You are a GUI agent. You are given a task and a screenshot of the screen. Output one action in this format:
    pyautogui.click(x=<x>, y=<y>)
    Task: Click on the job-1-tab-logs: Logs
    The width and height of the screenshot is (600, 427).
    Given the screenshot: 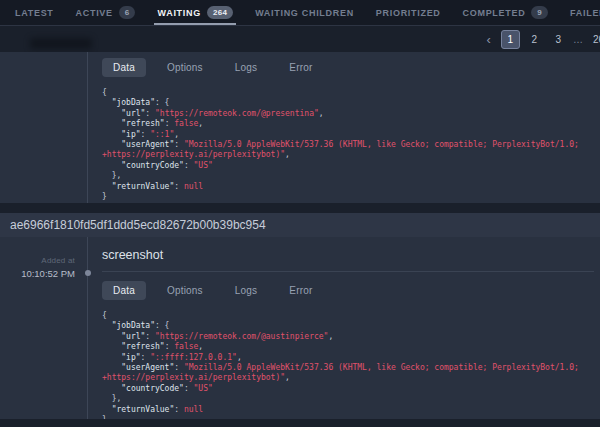 What is the action you would take?
    pyautogui.click(x=246, y=68)
    